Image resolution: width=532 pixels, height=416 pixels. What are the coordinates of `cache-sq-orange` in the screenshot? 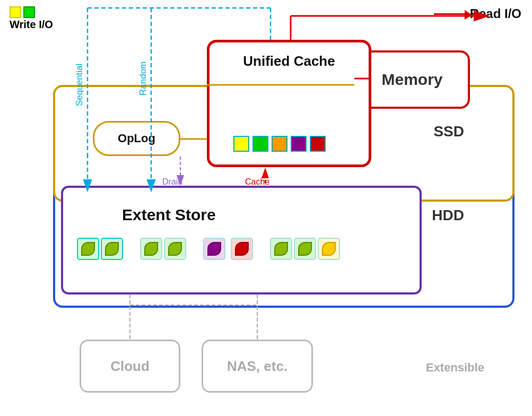 It's located at (280, 144).